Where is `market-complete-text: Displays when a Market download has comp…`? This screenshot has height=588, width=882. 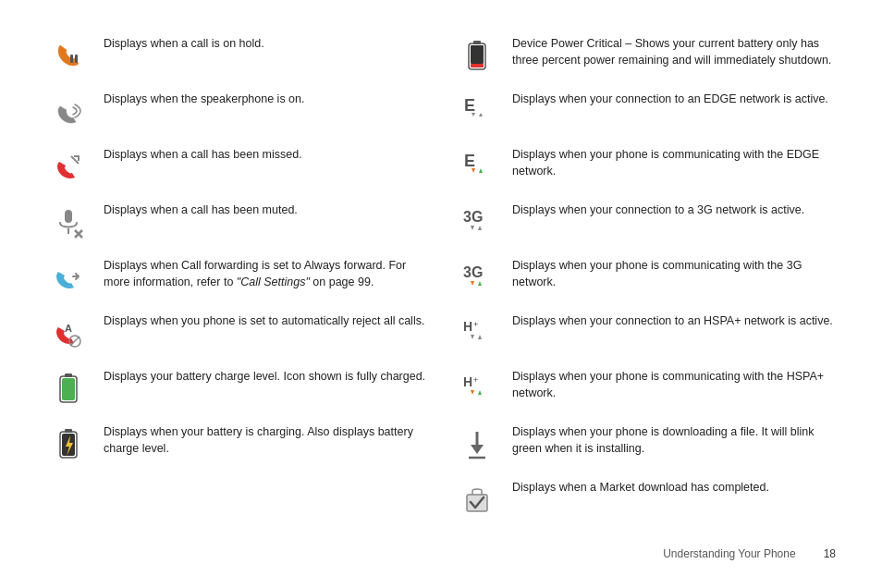
market-complete-text: Displays when a Market download has comp… is located at coordinates (674, 487).